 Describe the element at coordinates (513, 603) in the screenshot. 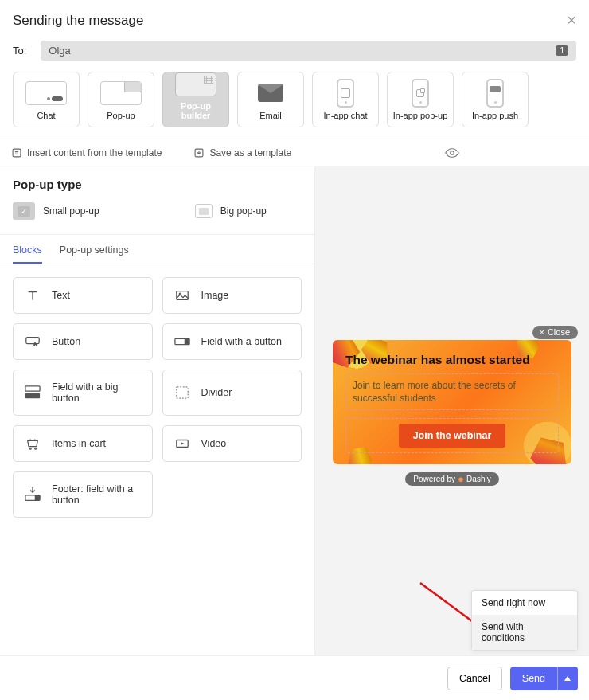

I see `send-now-label: Send right now` at that location.